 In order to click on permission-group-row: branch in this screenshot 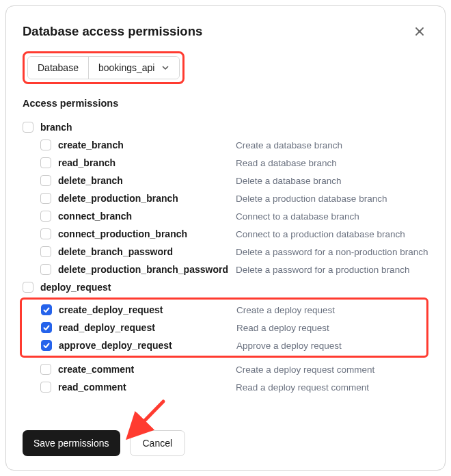, I will do `click(226, 127)`.